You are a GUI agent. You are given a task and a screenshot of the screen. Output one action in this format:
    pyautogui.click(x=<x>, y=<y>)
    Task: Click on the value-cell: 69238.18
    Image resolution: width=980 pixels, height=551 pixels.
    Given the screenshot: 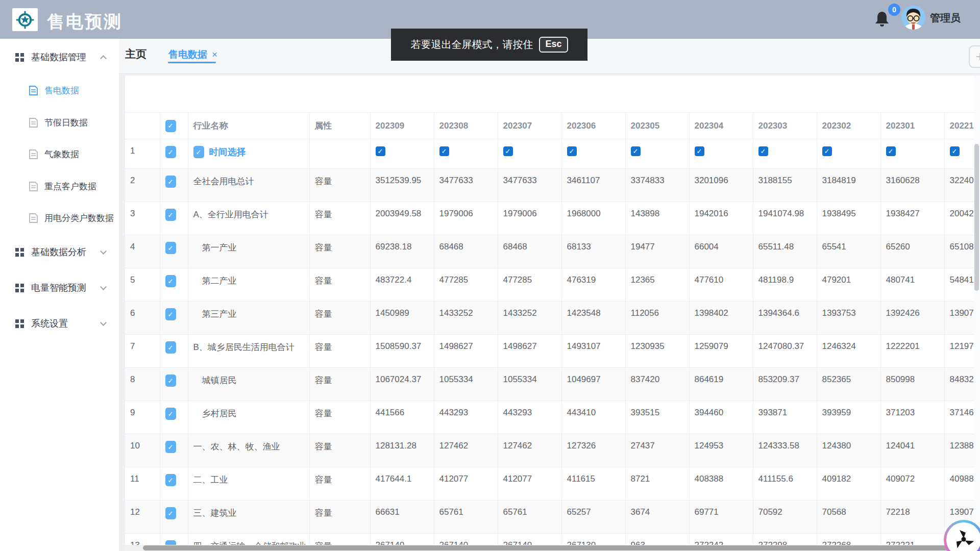 What is the action you would take?
    pyautogui.click(x=402, y=252)
    